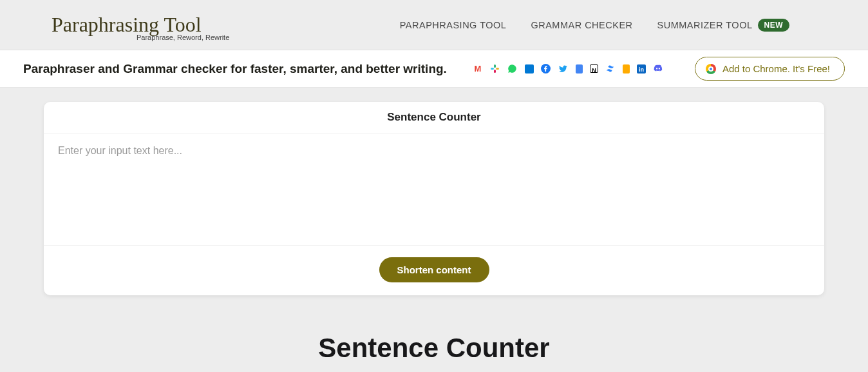 The image size is (868, 372). I want to click on logo-title: Paraphrasing Tool, so click(140, 24).